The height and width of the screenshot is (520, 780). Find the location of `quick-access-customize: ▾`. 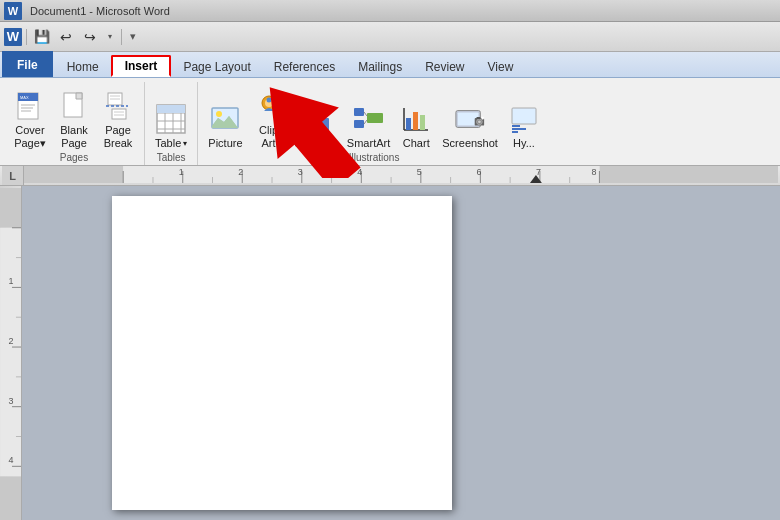

quick-access-customize: ▾ is located at coordinates (110, 37).